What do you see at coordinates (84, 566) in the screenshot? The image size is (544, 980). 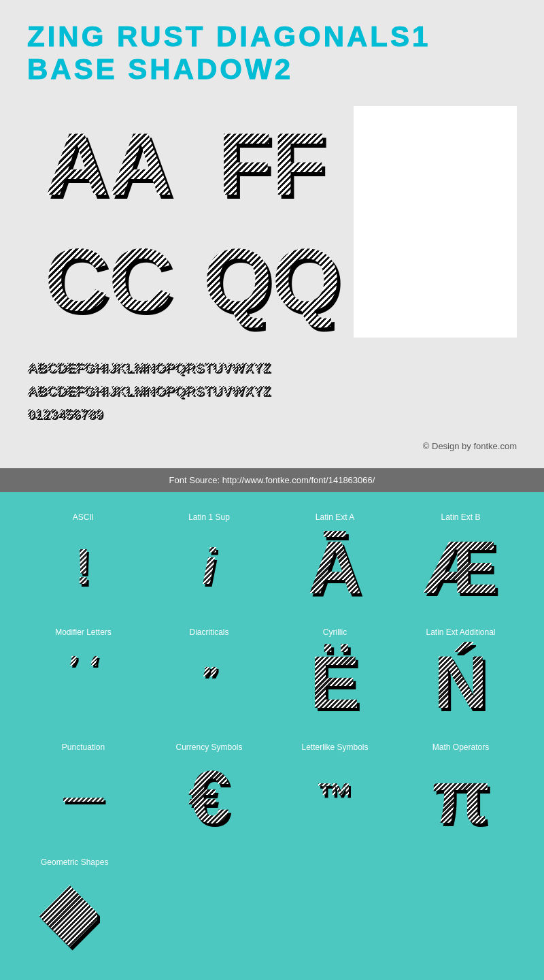 I see `char-exclamation-wrap: !` at bounding box center [84, 566].